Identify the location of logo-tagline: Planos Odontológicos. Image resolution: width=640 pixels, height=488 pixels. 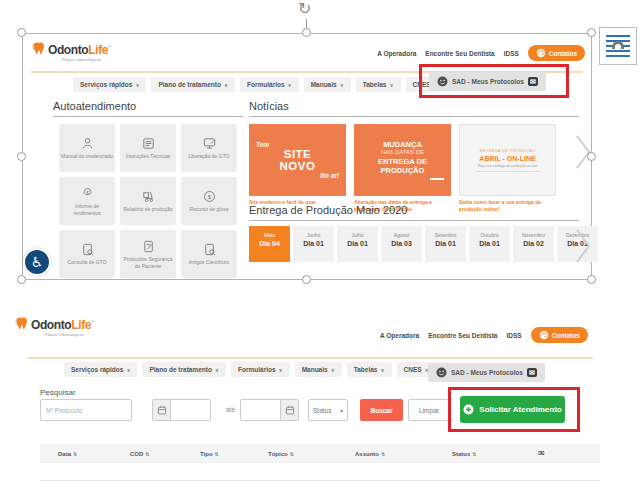
(62, 335).